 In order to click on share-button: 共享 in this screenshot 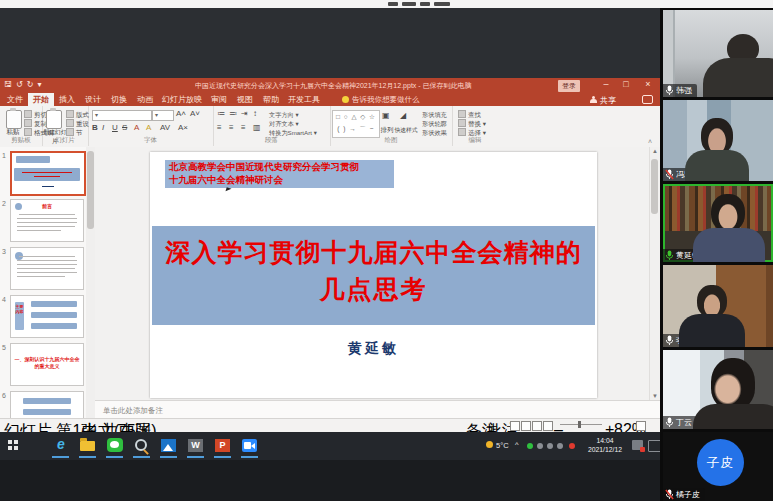, I will do `click(608, 100)`.